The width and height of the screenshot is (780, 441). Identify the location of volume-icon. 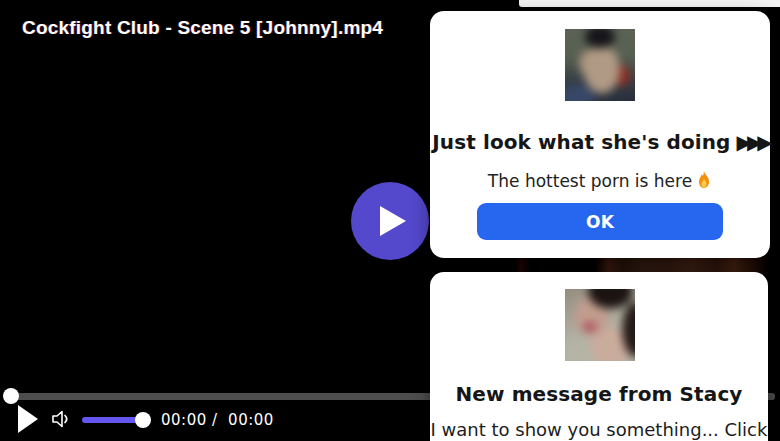
(61, 419).